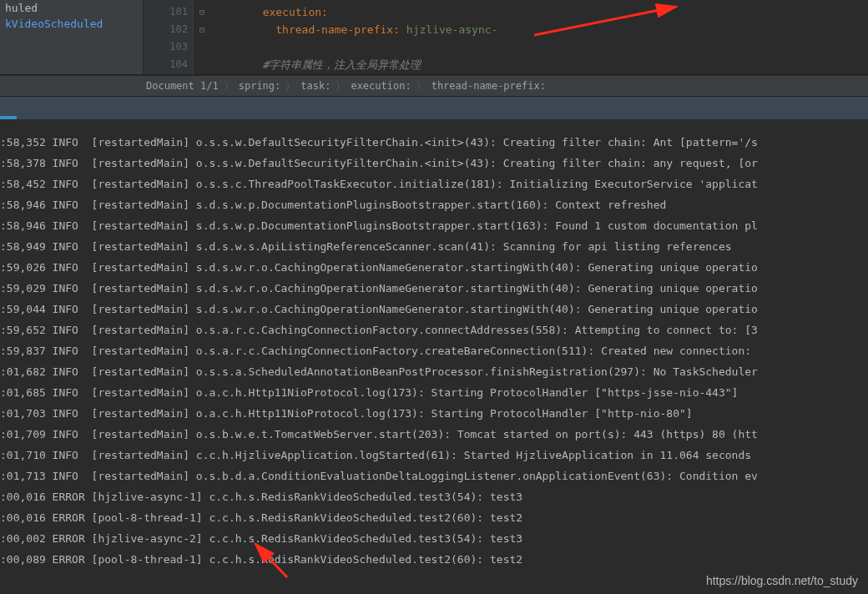  What do you see at coordinates (165, 65) in the screenshot?
I see `line-number: 104` at bounding box center [165, 65].